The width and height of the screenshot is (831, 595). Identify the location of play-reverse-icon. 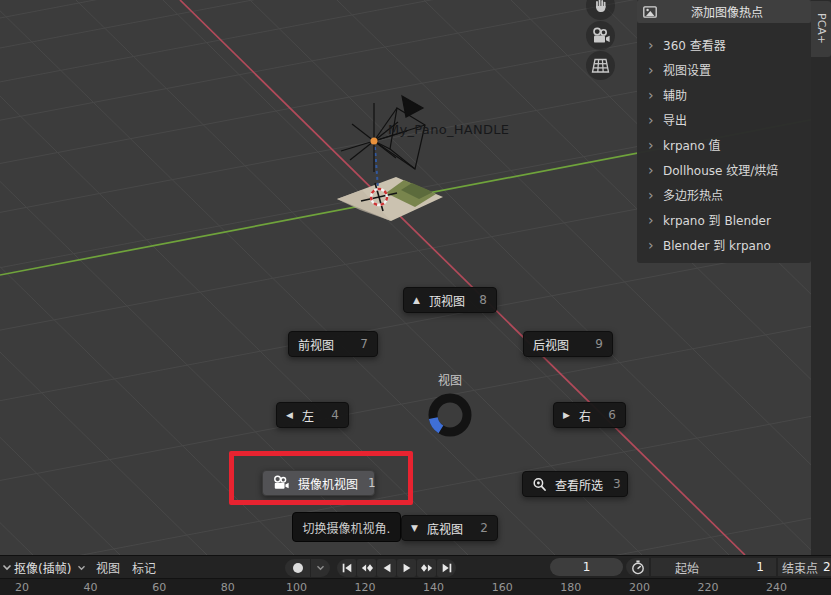
(387, 568).